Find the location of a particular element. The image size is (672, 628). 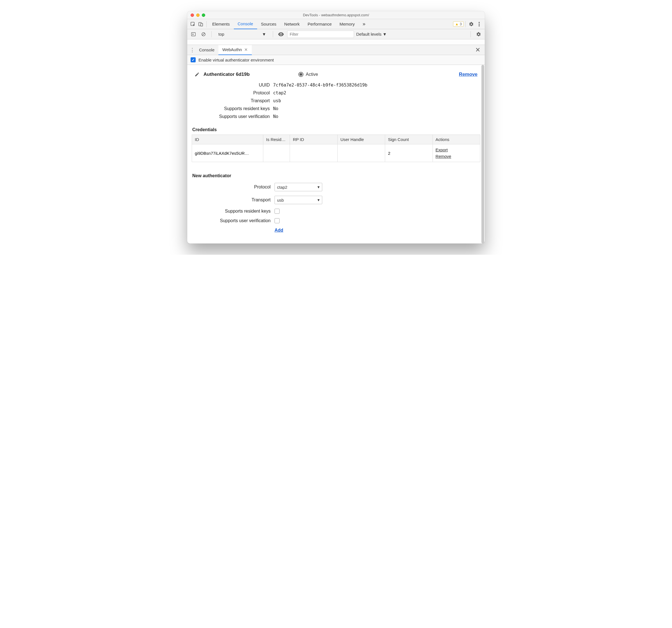

new-protocol-label: Protocol is located at coordinates (233, 187).